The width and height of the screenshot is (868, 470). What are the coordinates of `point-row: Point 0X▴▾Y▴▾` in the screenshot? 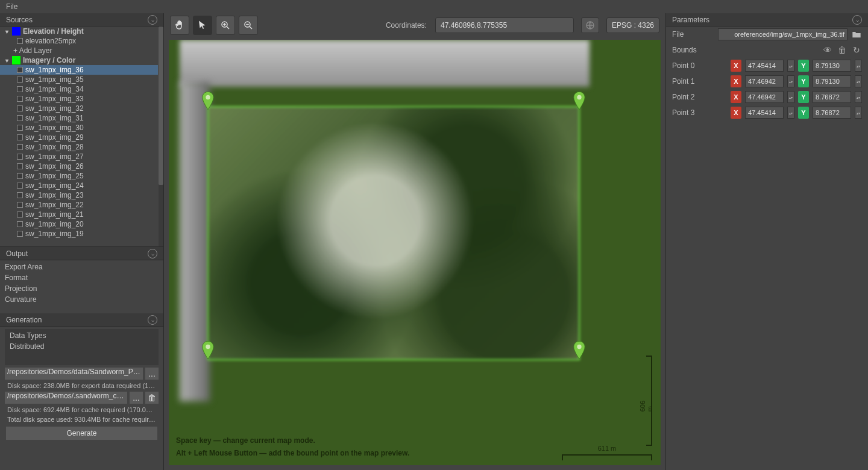 It's located at (767, 66).